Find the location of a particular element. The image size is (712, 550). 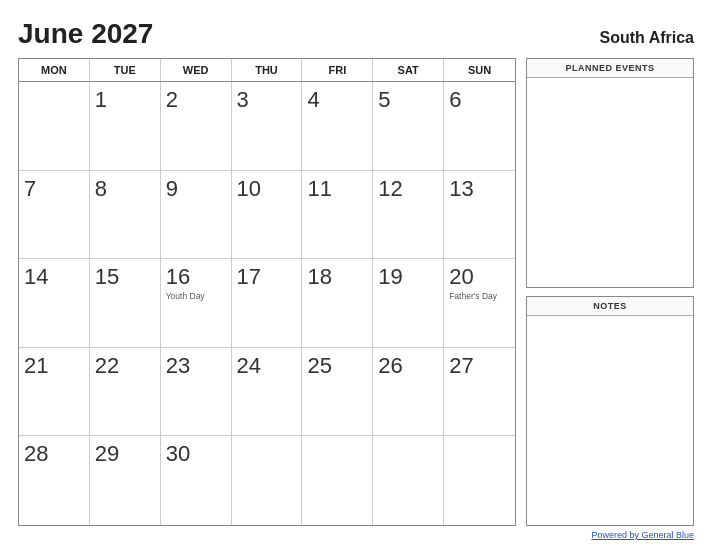

calendar-cell: 22 is located at coordinates (126, 392).